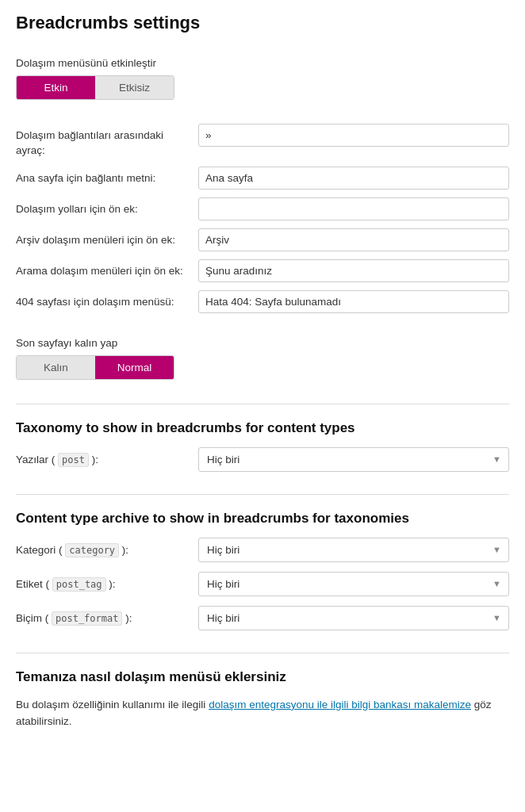 This screenshot has height=812, width=525. Describe the element at coordinates (354, 550) in the screenshot. I see `category-archive-select: Hiç biri` at that location.